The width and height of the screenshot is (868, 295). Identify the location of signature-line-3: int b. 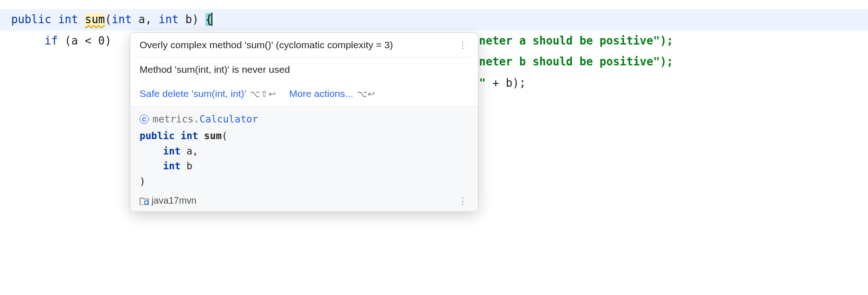
(304, 166).